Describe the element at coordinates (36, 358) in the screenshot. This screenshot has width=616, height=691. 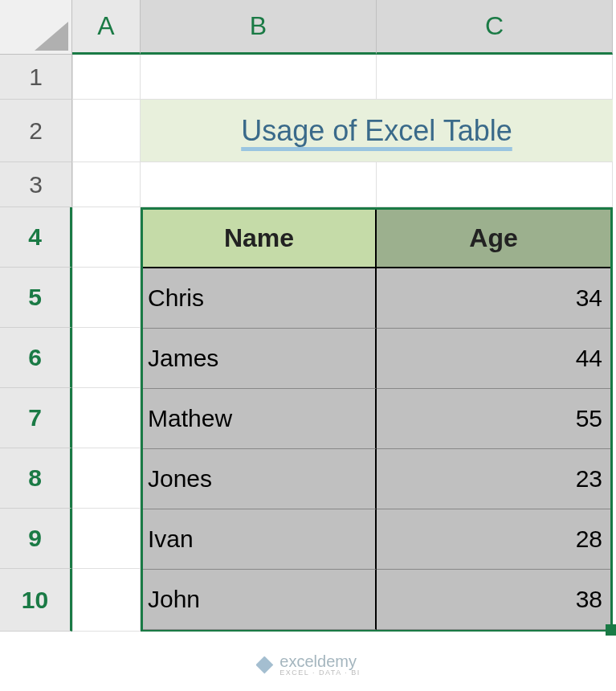
I see `row-header-6: 6` at that location.